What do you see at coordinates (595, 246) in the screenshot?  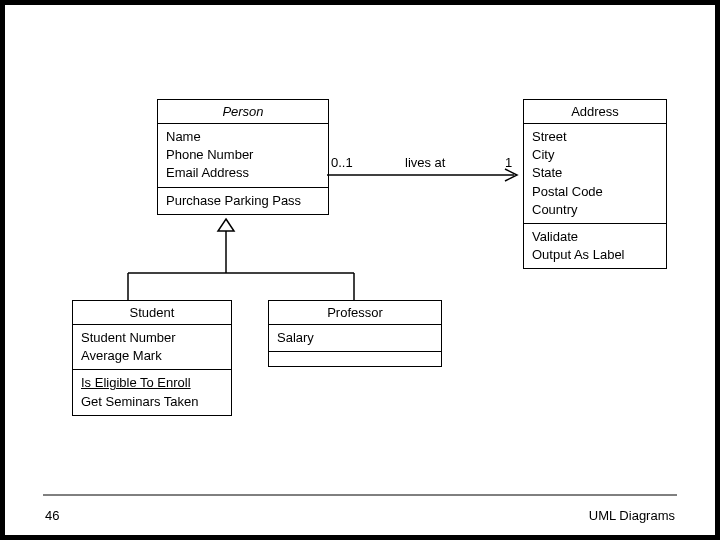 I see `class-operations-address: Validate Output As Label` at bounding box center [595, 246].